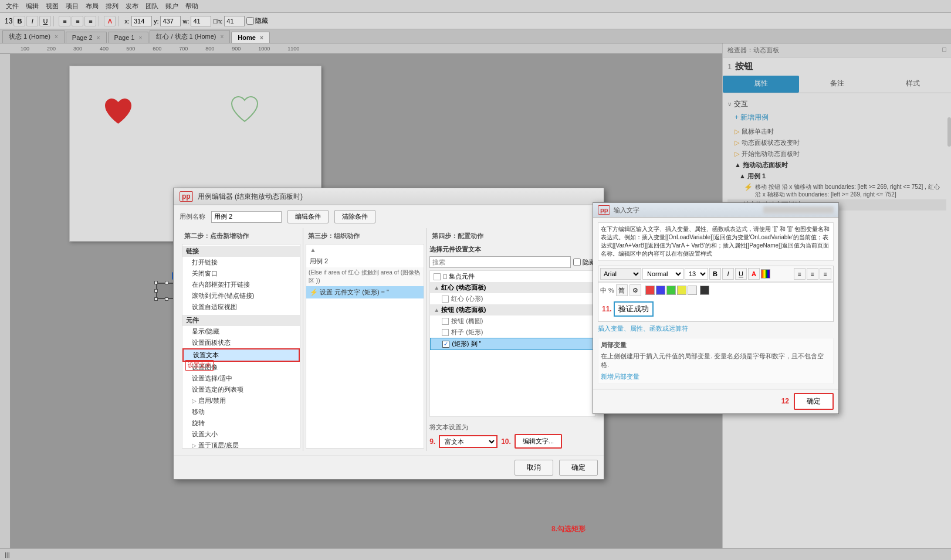  Describe the element at coordinates (578, 468) in the screenshot. I see `dialog-ok-btn: 确定` at that location.